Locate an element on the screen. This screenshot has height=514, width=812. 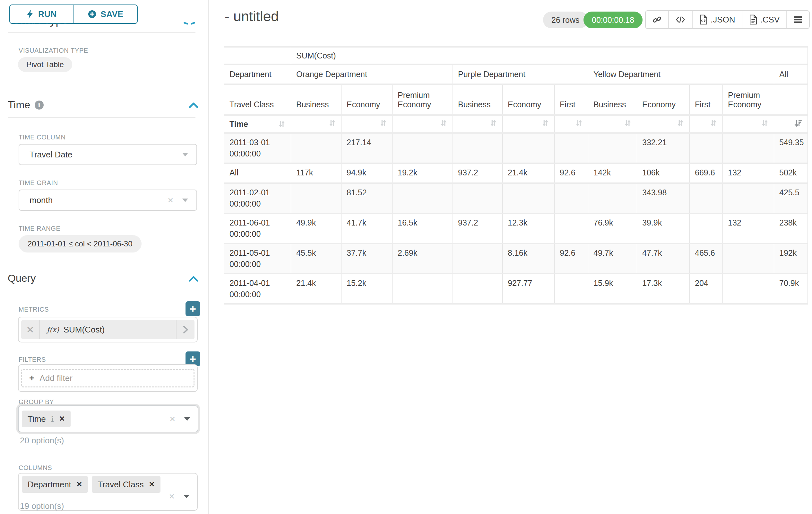
pivot-class-axis-label: Travel Class is located at coordinates (258, 100).